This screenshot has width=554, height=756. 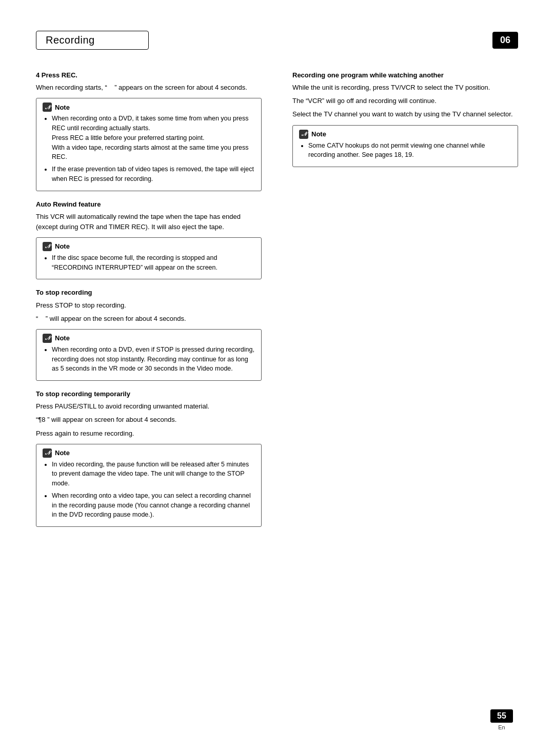 What do you see at coordinates (47, 338) in the screenshot?
I see `note-icon-3: 𝒩` at bounding box center [47, 338].